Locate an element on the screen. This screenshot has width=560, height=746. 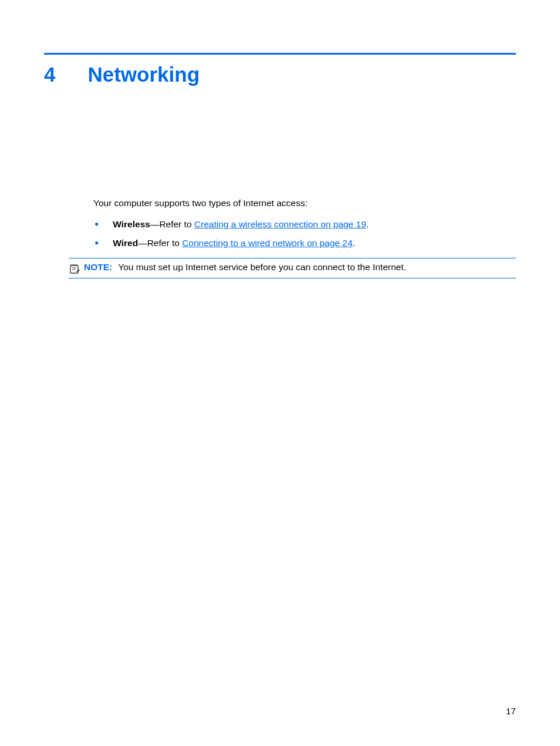
note-label: NOTE: is located at coordinates (98, 267).